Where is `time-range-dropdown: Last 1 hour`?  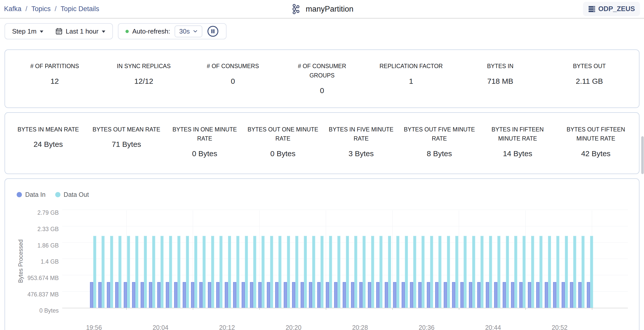
time-range-dropdown: Last 1 hour is located at coordinates (80, 31).